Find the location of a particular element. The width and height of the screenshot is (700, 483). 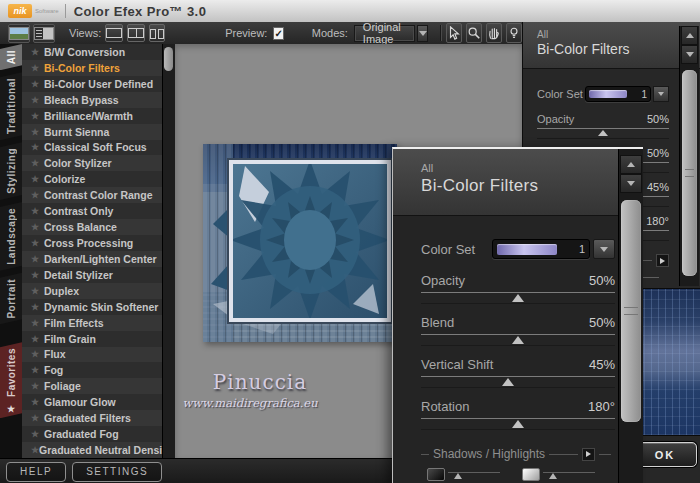

category-tab: All is located at coordinates (11, 57).